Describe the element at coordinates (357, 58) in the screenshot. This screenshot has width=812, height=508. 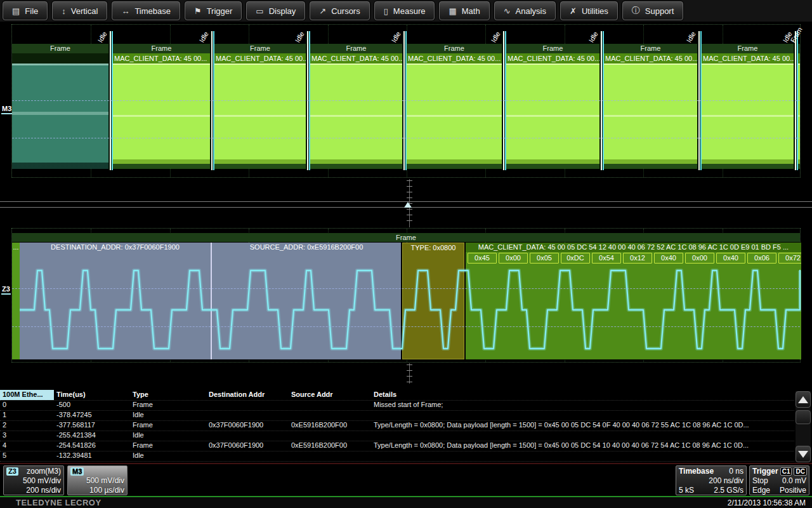
I see `mac-client-data-label: MAC_CLIENT_DATA: 45 00...` at that location.